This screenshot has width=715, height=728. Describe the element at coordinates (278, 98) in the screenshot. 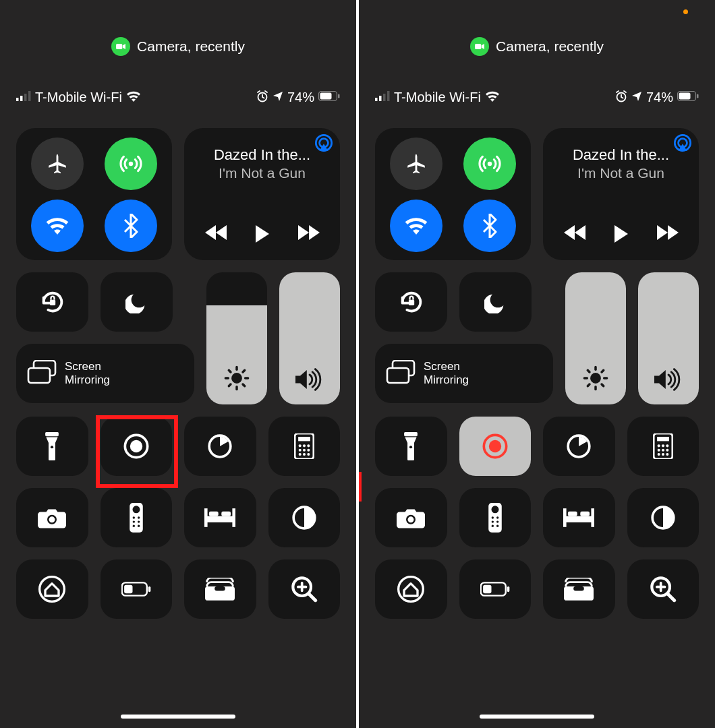

I see `location-icon` at that location.